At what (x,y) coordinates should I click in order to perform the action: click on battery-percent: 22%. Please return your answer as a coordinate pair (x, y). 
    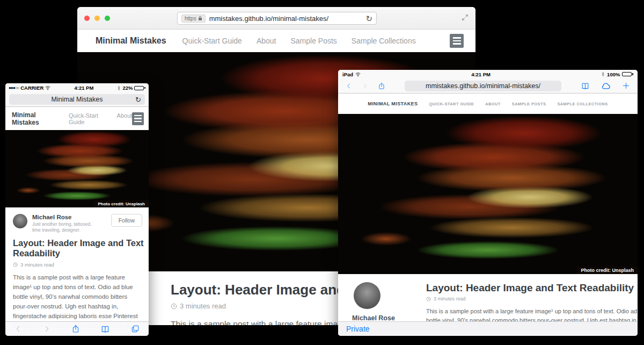
    Looking at the image, I should click on (128, 88).